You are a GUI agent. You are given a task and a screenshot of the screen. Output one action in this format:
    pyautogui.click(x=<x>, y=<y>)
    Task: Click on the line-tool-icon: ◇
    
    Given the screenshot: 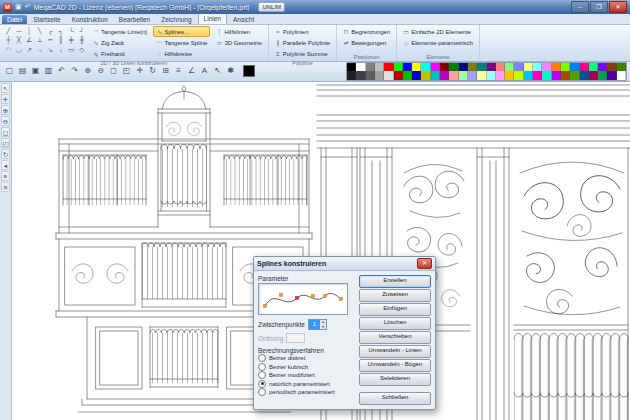 What is the action you would take?
    pyautogui.click(x=82, y=50)
    